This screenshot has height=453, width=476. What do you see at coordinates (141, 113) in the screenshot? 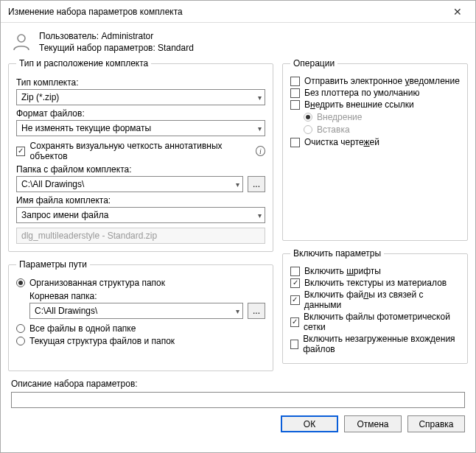
I see `label-file-format: Формат файлов:` at bounding box center [141, 113].